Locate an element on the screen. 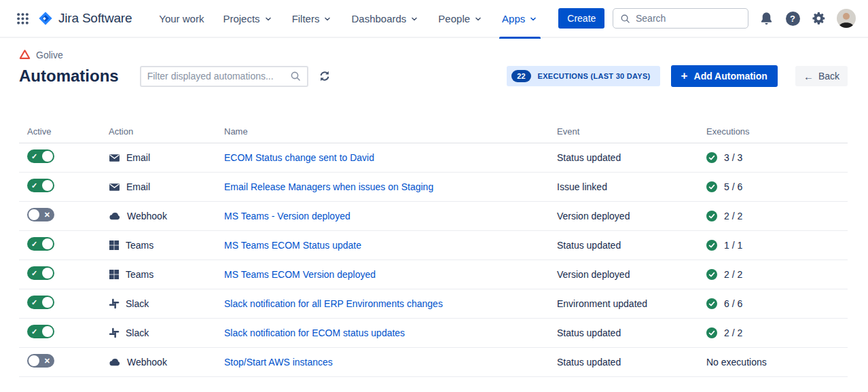 The image size is (868, 392). executions-cell: 1 / 1 is located at coordinates (777, 245).